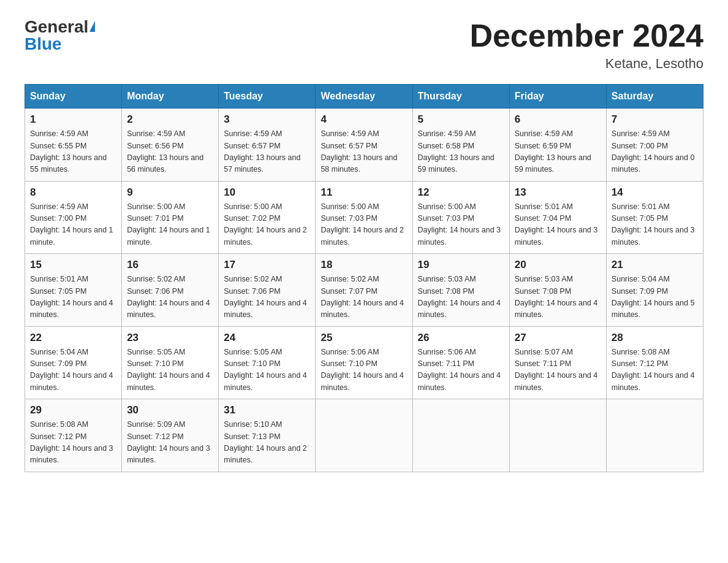  I want to click on calendar-cell: 31Sunrise: 5:10 AMSunset: 7:13 PMDayligh…, so click(267, 435).